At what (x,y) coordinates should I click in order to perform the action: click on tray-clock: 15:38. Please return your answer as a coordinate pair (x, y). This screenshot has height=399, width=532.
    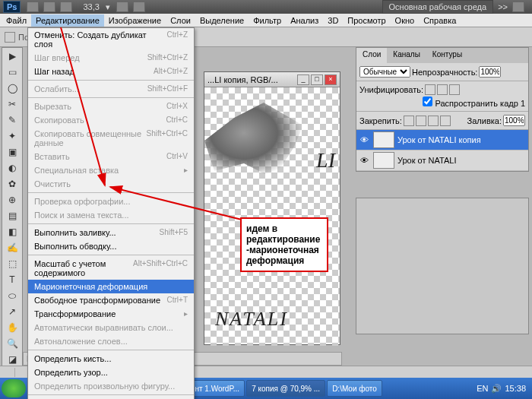
    Looking at the image, I should click on (515, 388).